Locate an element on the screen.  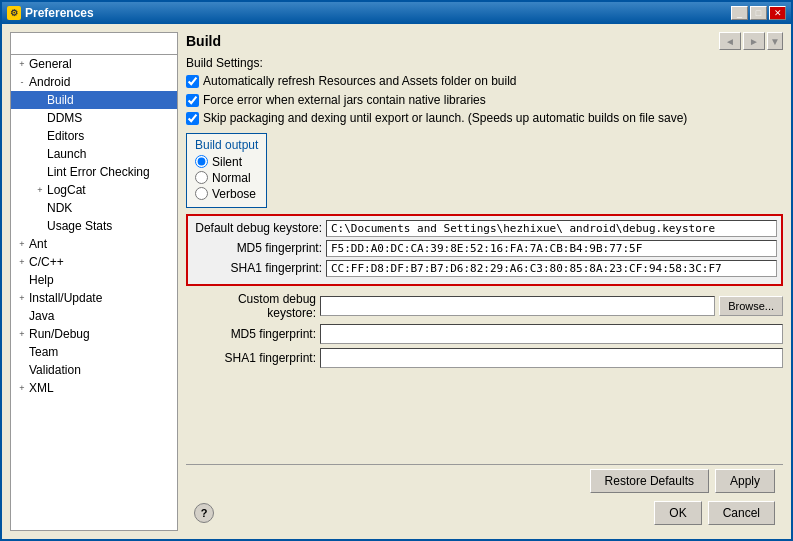
tree-item-java: Java is located at coordinates (94, 316).